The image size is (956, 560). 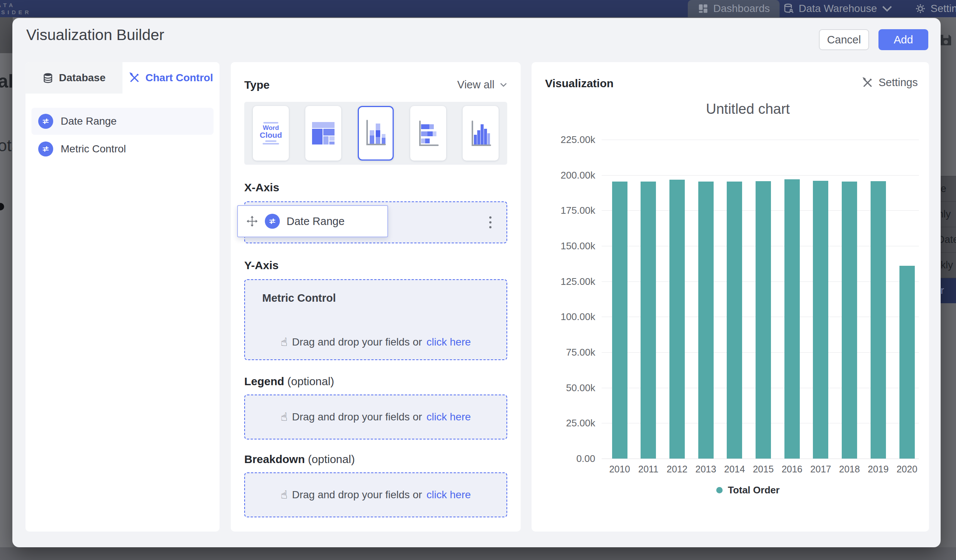 I want to click on tab-label: Chart Control, so click(x=179, y=78).